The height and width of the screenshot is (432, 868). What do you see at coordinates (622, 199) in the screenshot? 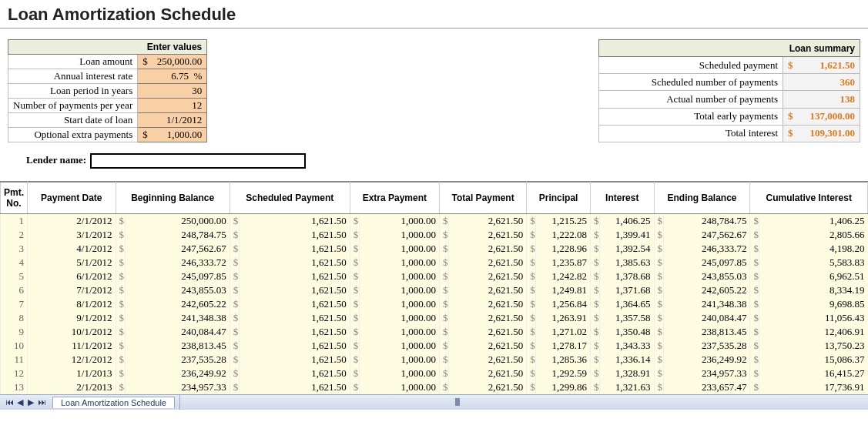
I see `col-interest: Interest` at bounding box center [622, 199].